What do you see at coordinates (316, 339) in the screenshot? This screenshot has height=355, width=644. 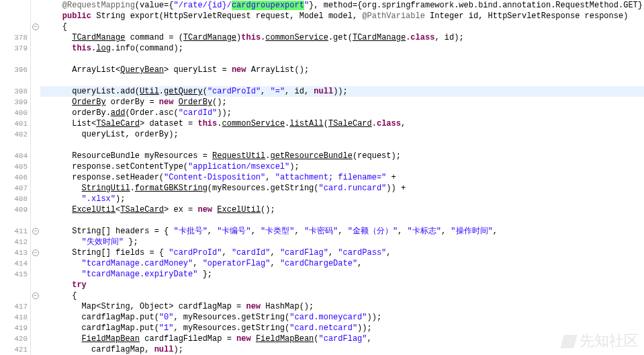 I see `code-token: (` at bounding box center [316, 339].